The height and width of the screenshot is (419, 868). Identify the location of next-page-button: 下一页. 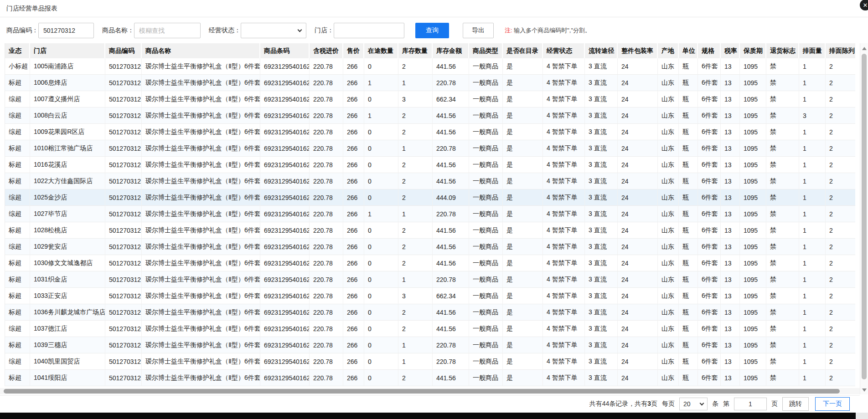
(832, 404).